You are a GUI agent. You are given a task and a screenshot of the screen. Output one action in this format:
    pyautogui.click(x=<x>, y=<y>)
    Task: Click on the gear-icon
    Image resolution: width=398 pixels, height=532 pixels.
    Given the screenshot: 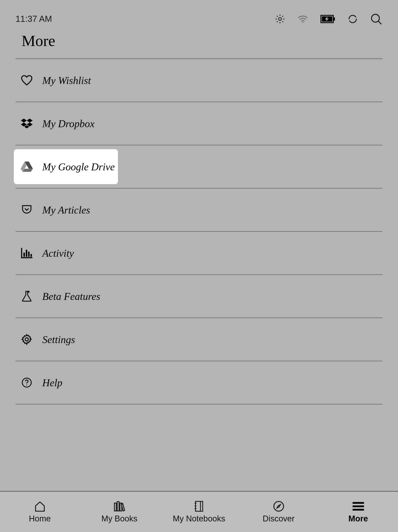 What is the action you would take?
    pyautogui.click(x=27, y=339)
    